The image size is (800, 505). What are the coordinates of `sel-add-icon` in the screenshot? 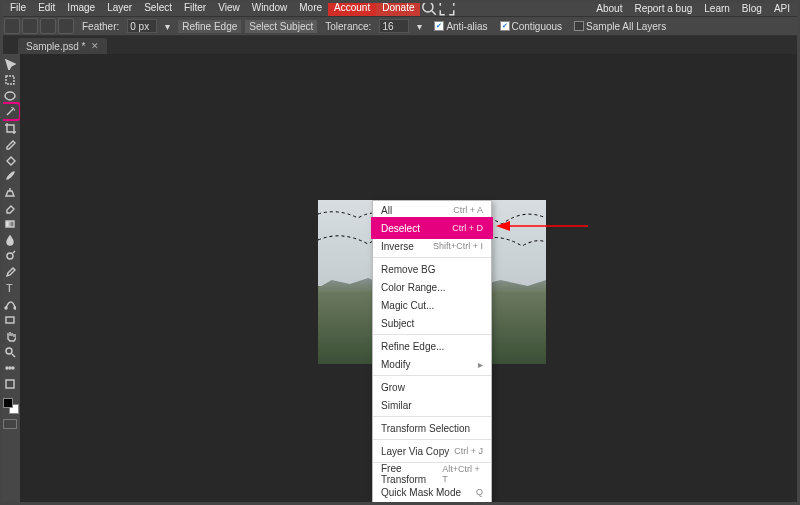 It's located at (30, 26).